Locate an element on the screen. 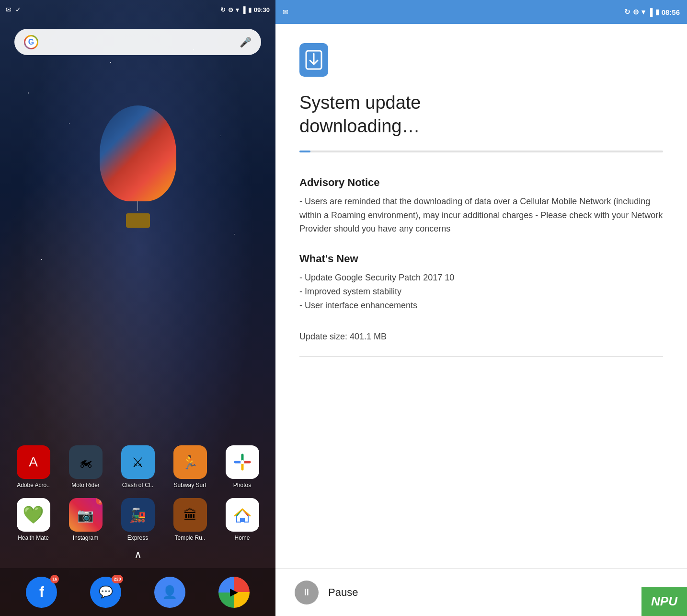  app-label-express: Express is located at coordinates (138, 538).